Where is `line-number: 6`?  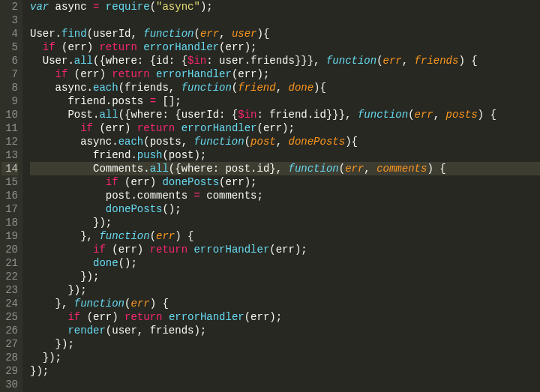 line-number: 6 is located at coordinates (10, 61).